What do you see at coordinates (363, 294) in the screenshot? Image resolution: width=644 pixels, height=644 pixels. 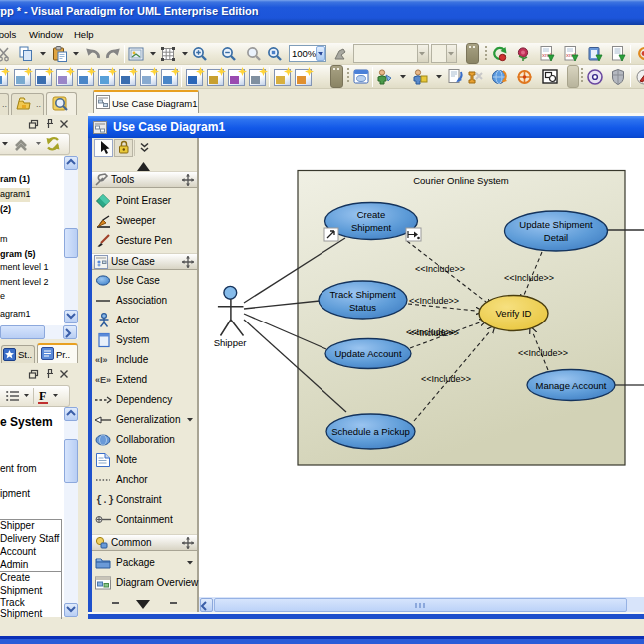 I see `svg-text: Track Shipment` at bounding box center [363, 294].